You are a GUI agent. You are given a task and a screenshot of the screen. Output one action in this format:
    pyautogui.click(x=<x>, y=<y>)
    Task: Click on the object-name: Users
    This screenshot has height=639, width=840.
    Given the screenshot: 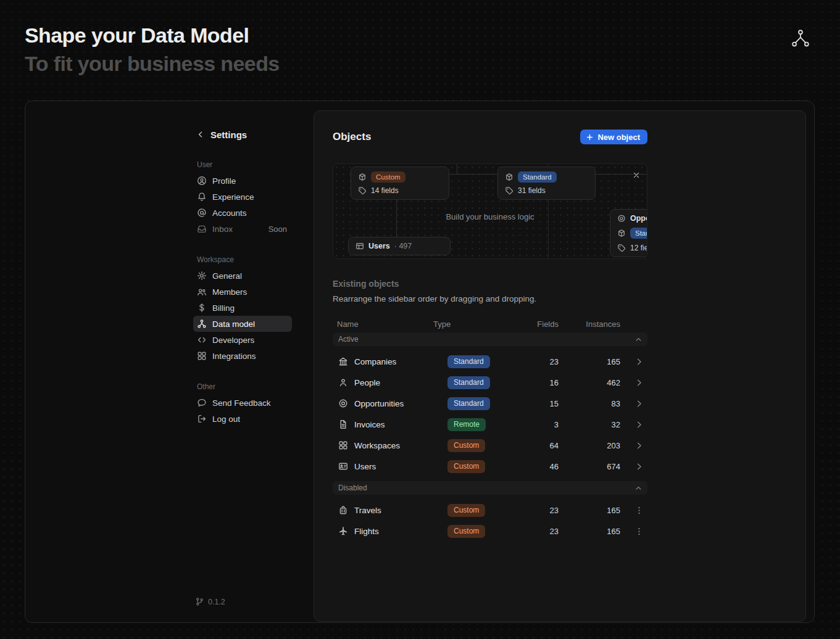 What is the action you would take?
    pyautogui.click(x=365, y=466)
    